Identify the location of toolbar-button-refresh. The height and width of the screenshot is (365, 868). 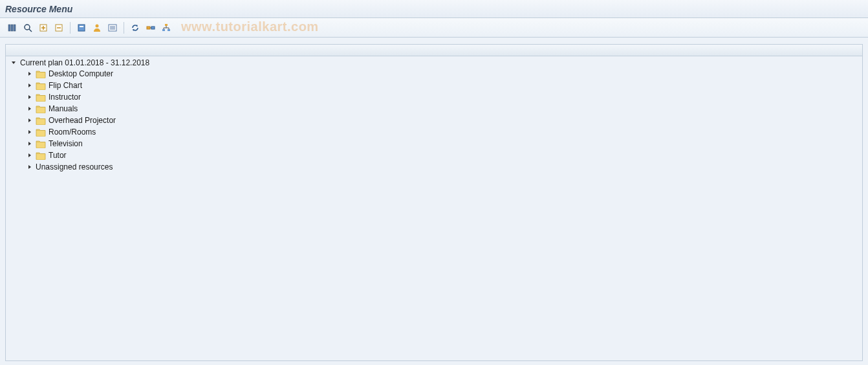
(135, 28).